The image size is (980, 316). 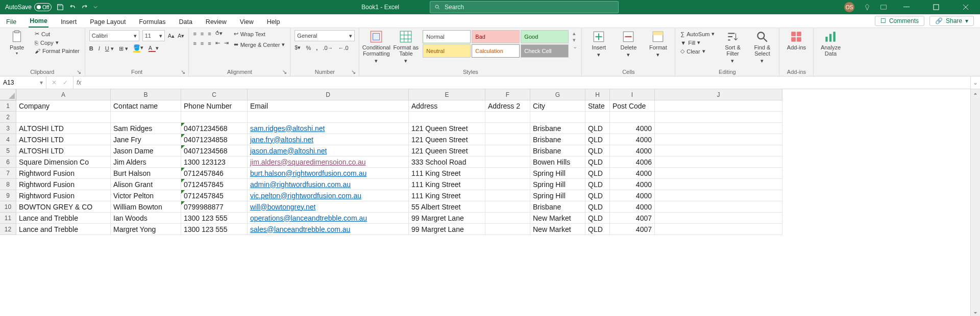 I want to click on scroll-up-icon, so click(x=975, y=94).